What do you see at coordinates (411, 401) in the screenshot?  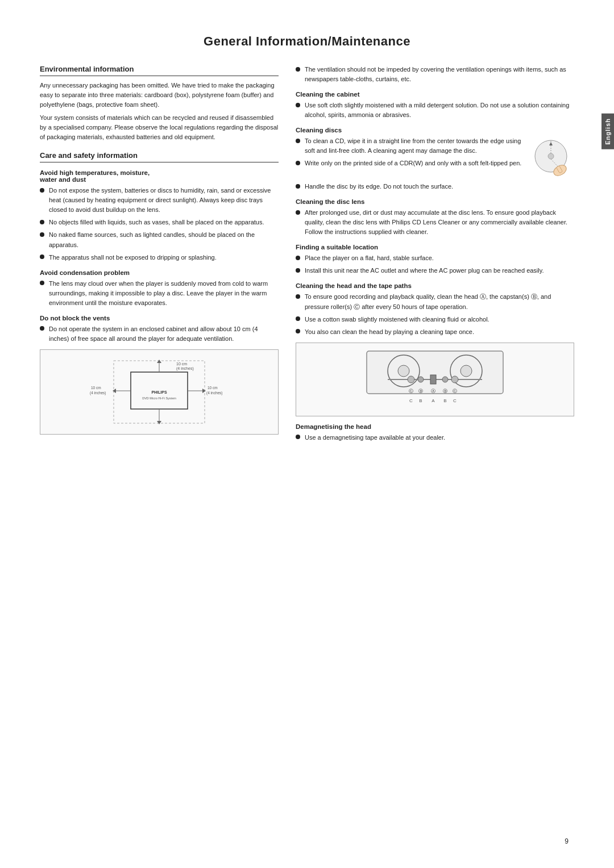 I see `svg-text: C` at bounding box center [411, 401].